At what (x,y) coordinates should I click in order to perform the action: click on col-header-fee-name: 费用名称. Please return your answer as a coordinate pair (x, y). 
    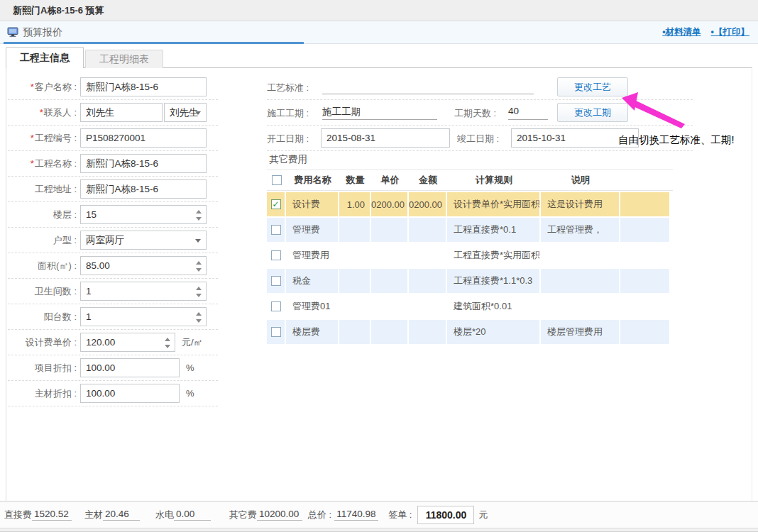
    Looking at the image, I should click on (312, 180).